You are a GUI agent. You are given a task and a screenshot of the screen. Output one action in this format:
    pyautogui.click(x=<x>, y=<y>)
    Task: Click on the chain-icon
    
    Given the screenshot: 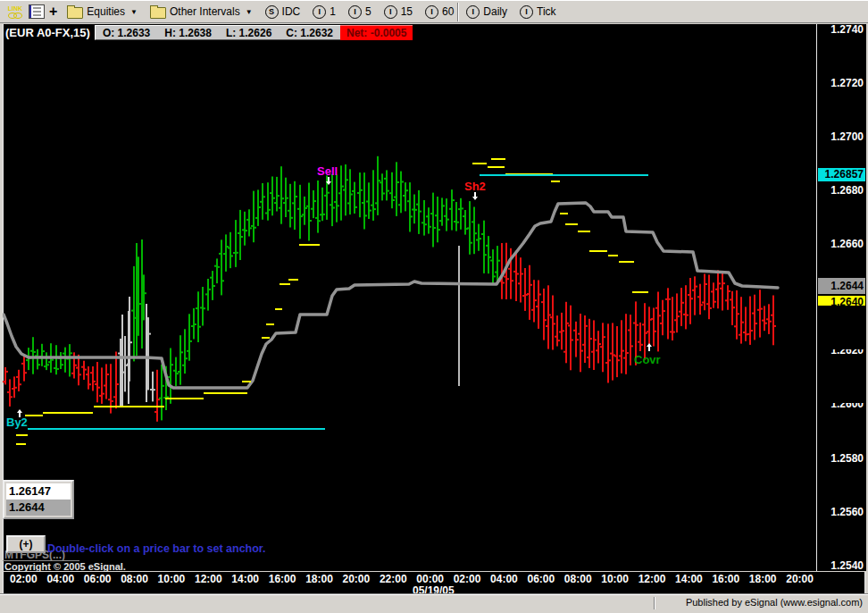 What is the action you would take?
    pyautogui.click(x=15, y=16)
    